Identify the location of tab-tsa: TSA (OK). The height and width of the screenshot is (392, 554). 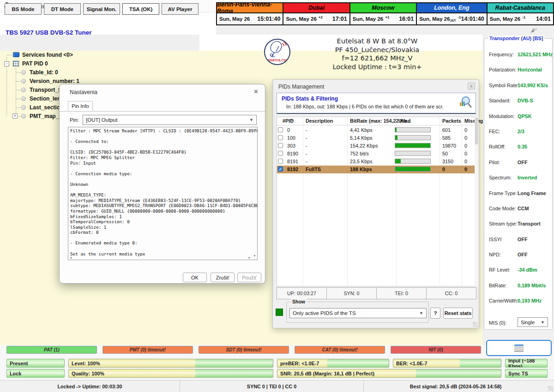
(141, 9).